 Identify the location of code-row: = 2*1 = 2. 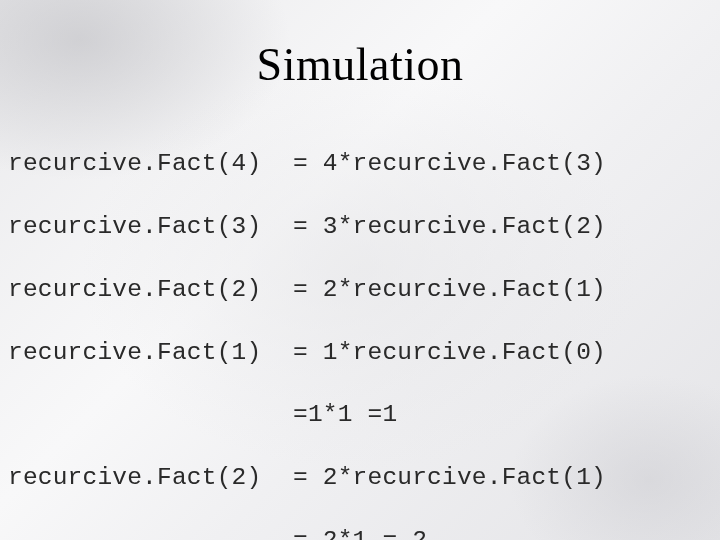
(364, 532).